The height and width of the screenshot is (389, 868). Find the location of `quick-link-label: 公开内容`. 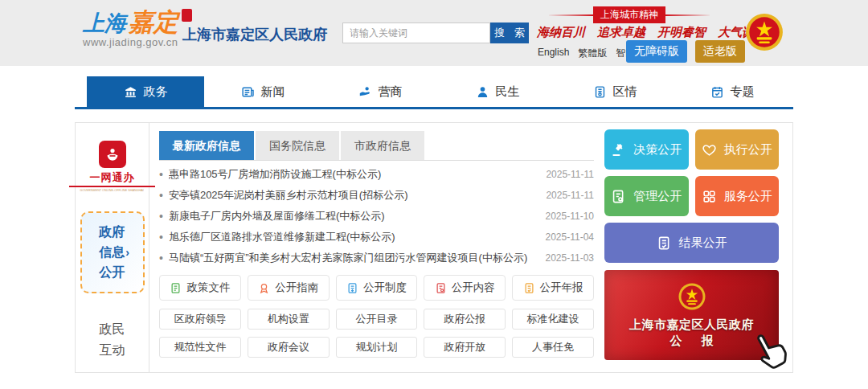

quick-link-label: 公开内容 is located at coordinates (473, 288).